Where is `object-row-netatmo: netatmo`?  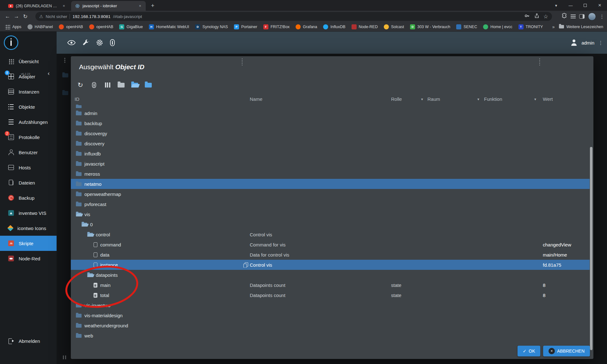 object-row-netatmo: netatmo is located at coordinates (330, 184).